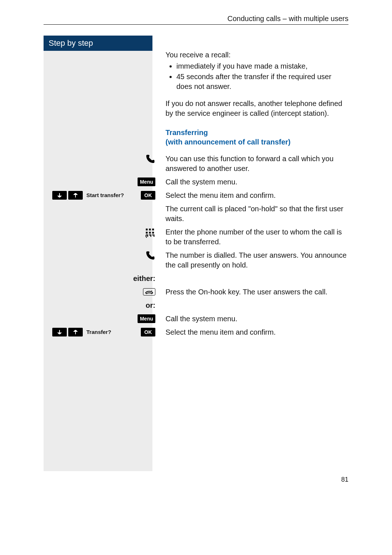 This screenshot has height=555, width=392. What do you see at coordinates (254, 164) in the screenshot?
I see `forward-desc: You can use this function to forward a c…` at bounding box center [254, 164].